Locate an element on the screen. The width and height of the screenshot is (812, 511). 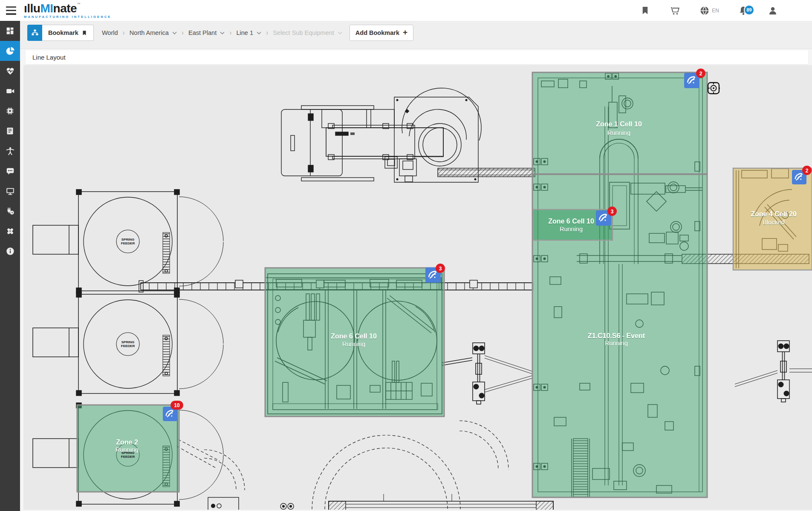
bookmark-button: Bookmark is located at coordinates (68, 33).